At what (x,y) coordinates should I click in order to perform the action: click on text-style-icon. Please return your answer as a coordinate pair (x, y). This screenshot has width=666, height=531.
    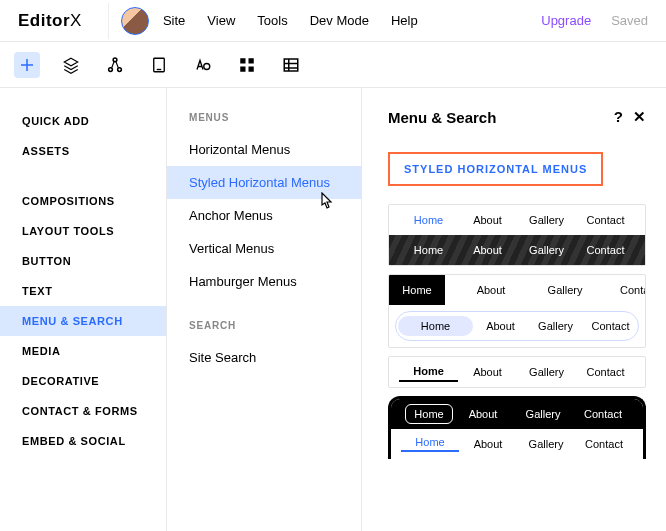
    Looking at the image, I should click on (203, 65).